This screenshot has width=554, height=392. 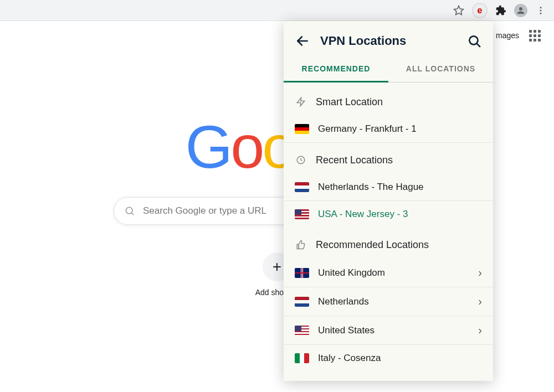 What do you see at coordinates (388, 158) in the screenshot?
I see `section-recent: Recent Locations` at bounding box center [388, 158].